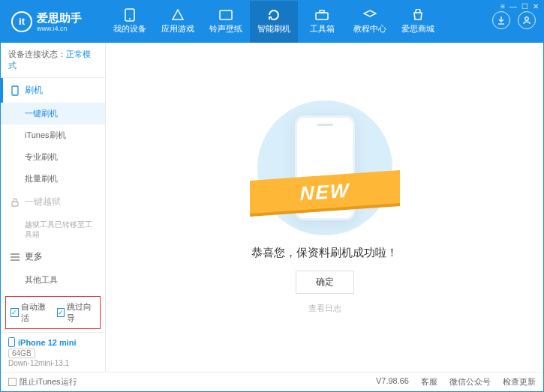  I want to click on sidebar-group-more: 更多, so click(53, 256).